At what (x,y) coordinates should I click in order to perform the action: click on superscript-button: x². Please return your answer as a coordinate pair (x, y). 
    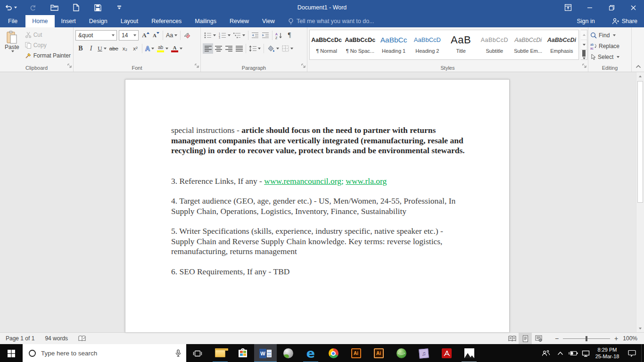
    Looking at the image, I should click on (135, 49).